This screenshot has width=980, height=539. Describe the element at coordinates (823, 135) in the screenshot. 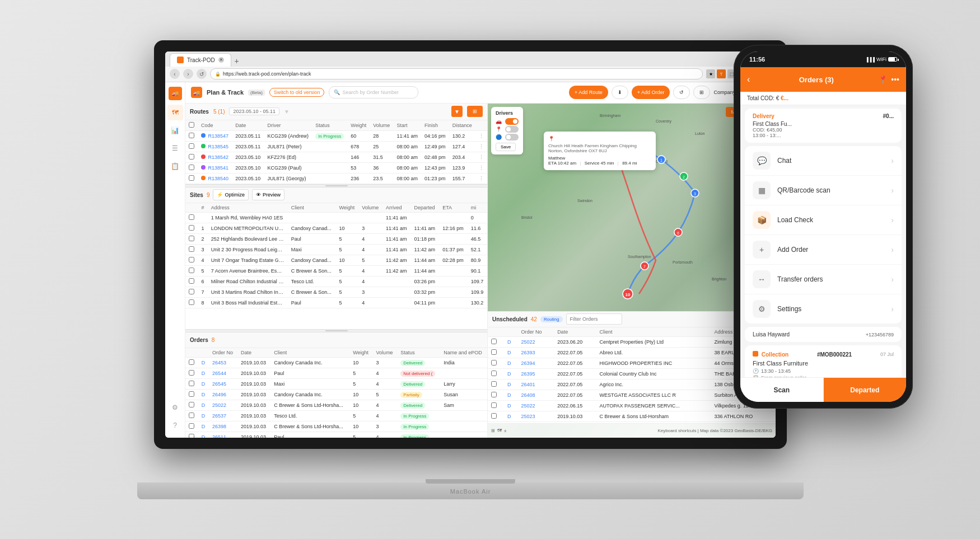

I see `delivery-time: 13:00 - 13:...` at that location.